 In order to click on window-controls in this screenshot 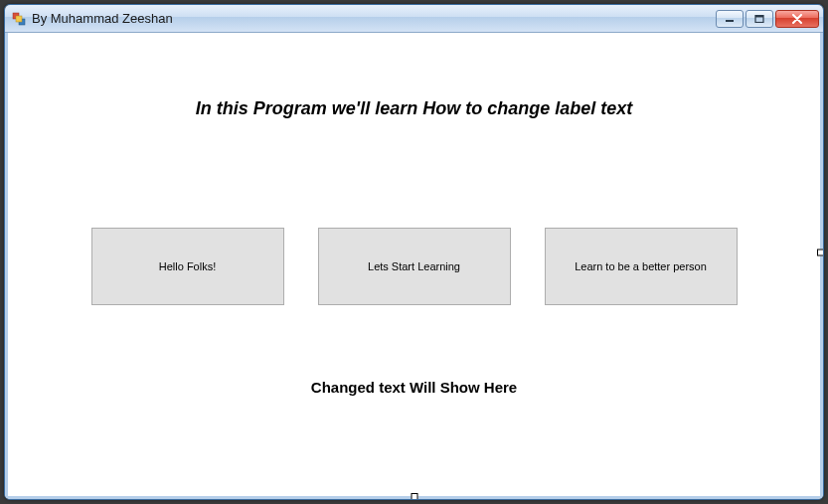, I will do `click(767, 19)`.